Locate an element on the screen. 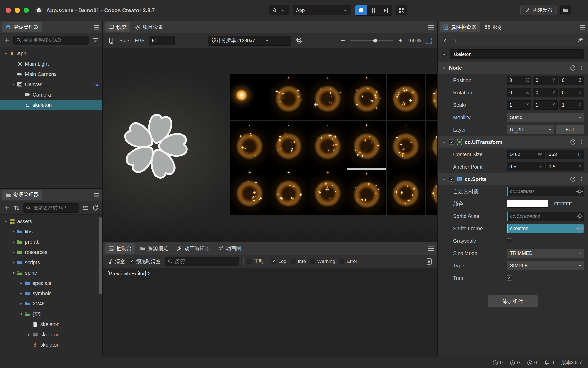 The height and width of the screenshot is (368, 588). log-checkbox is located at coordinates (274, 261).